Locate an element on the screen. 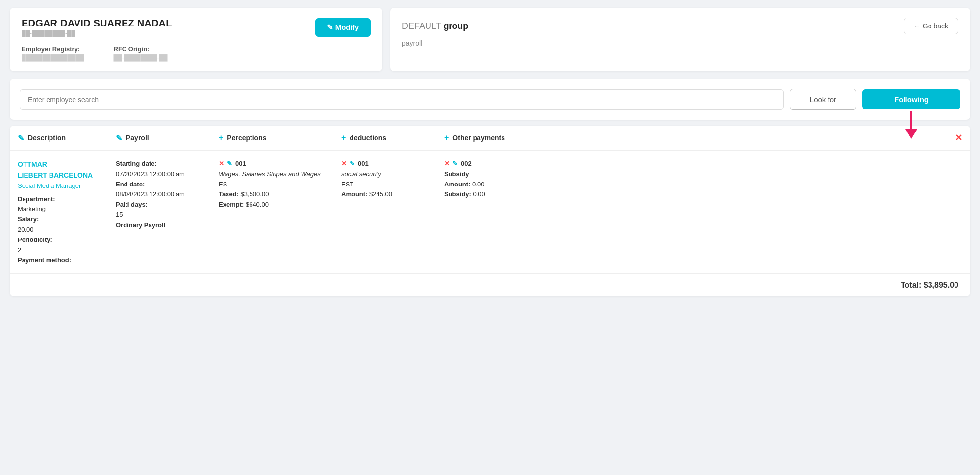 The image size is (980, 475). group-prefix: DEFAULT is located at coordinates (422, 26).